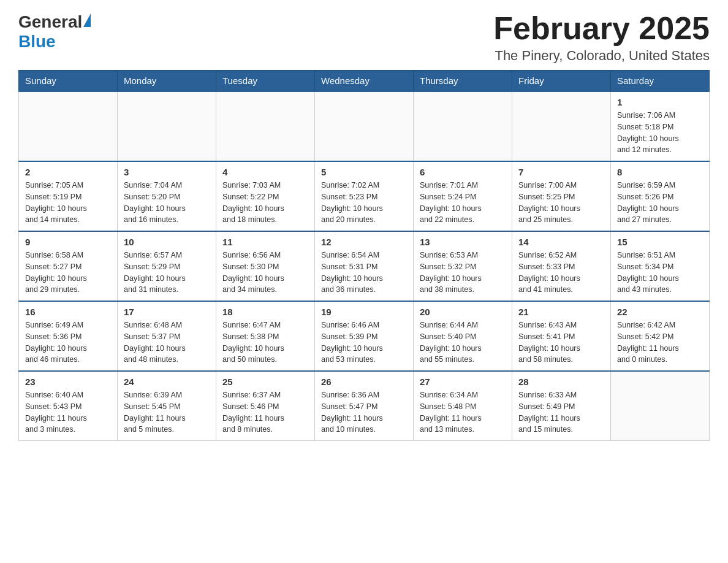 This screenshot has height=563, width=728. I want to click on day-info: Sunrise: 7:06 AM Sunset: 5:18 PM Dayligh…, so click(660, 132).